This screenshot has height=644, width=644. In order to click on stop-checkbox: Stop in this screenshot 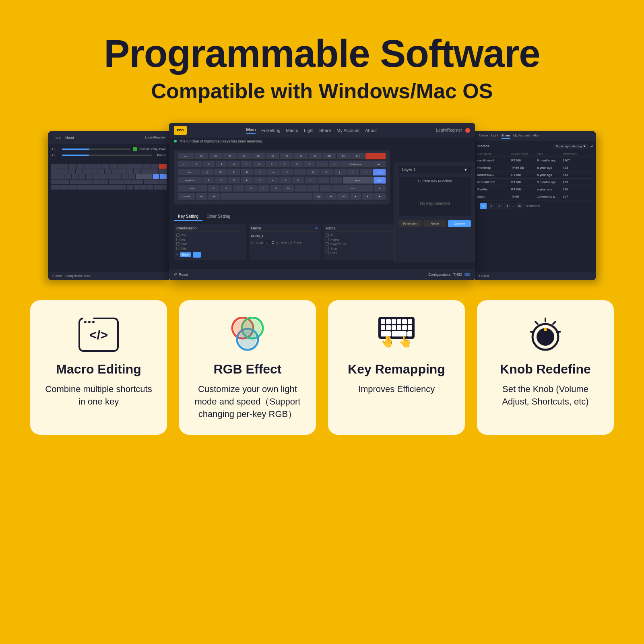, I will do `click(359, 249)`.